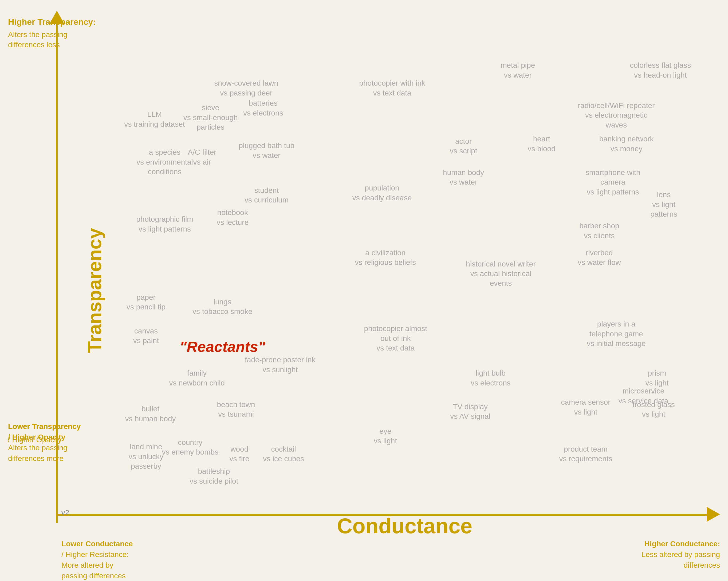 The width and height of the screenshot is (728, 581). I want to click on data-point-photographic-film: photographic film vs light patterns, so click(165, 224).